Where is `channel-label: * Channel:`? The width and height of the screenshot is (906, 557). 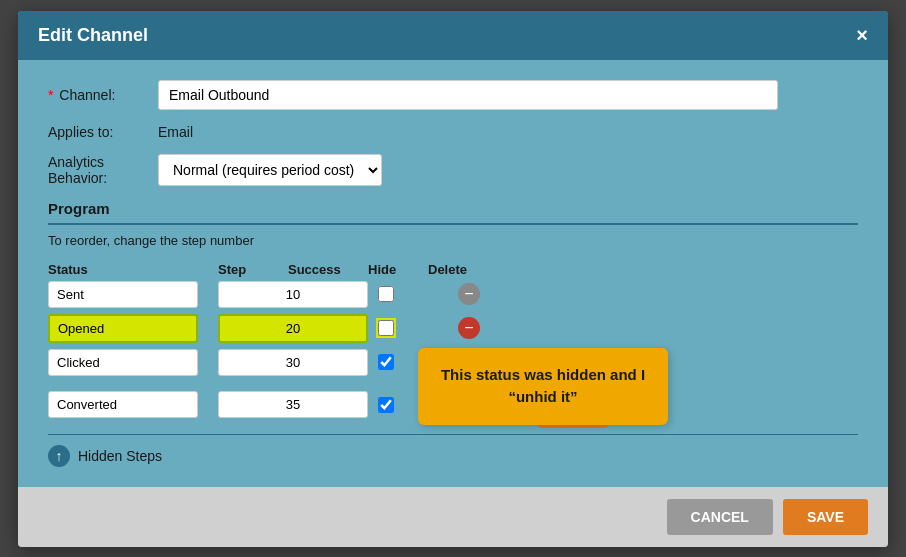 channel-label: * Channel: is located at coordinates (103, 95).